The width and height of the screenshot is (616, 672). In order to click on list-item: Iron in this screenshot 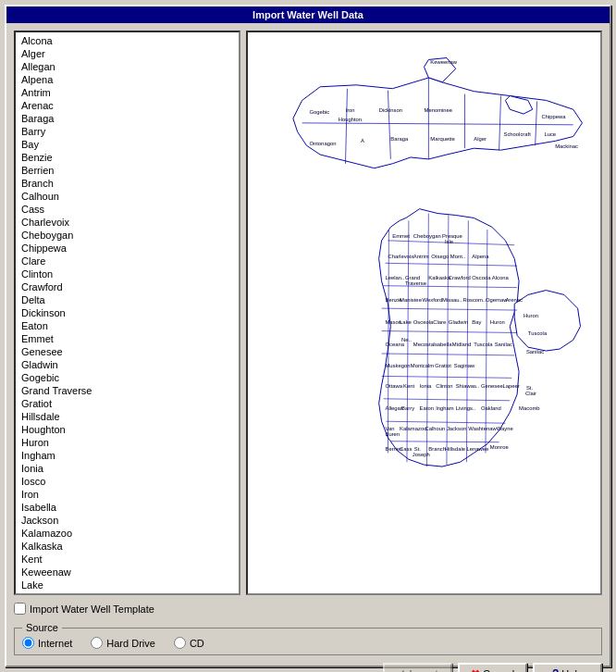, I will do `click(128, 494)`.